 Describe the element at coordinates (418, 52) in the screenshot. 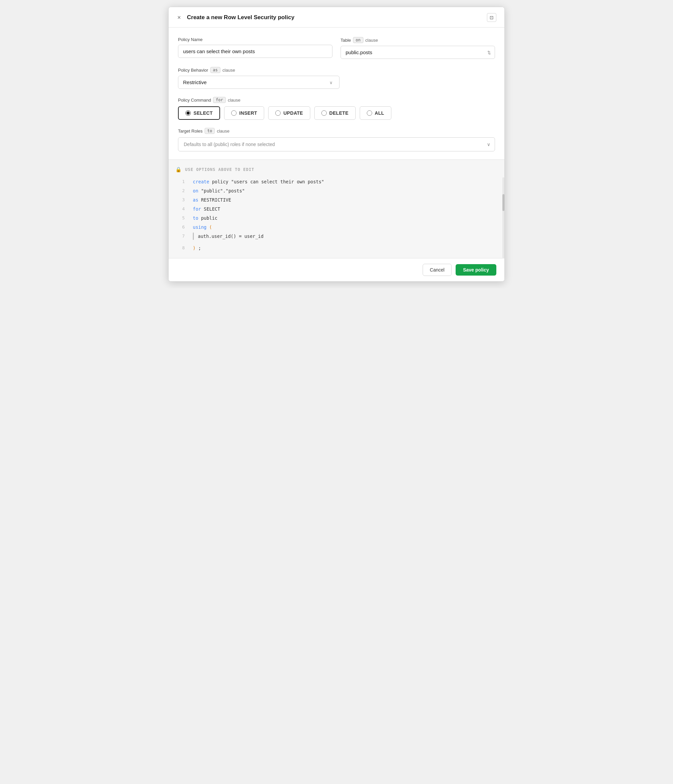

I see `table-select: public.posts` at that location.